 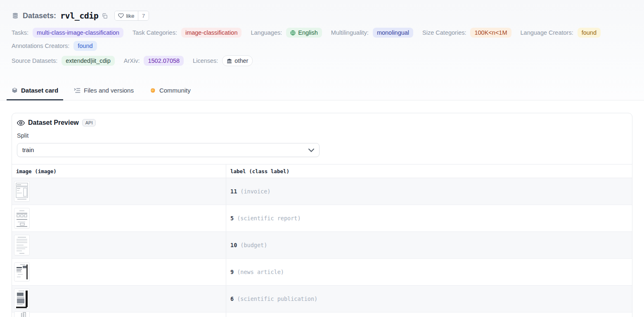 I want to click on label-name: (news article), so click(x=260, y=272).